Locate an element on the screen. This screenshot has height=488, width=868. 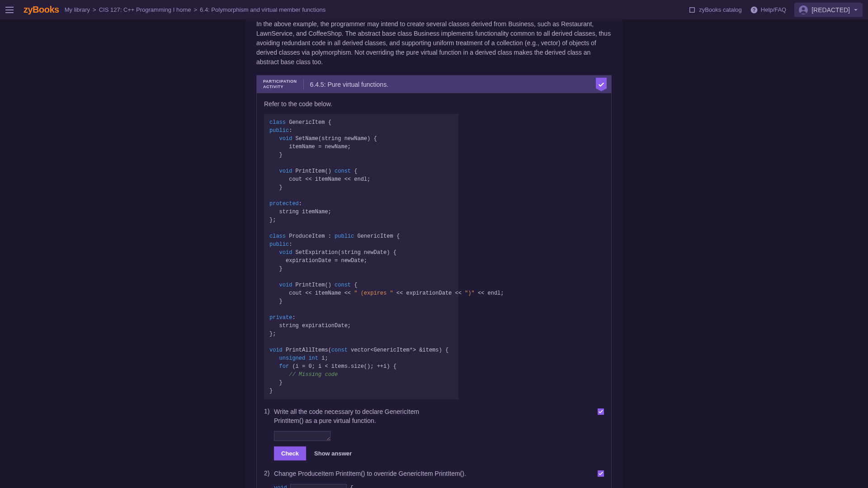
activity-type-label: PARTICIPATIONACTIVITY is located at coordinates (283, 84).